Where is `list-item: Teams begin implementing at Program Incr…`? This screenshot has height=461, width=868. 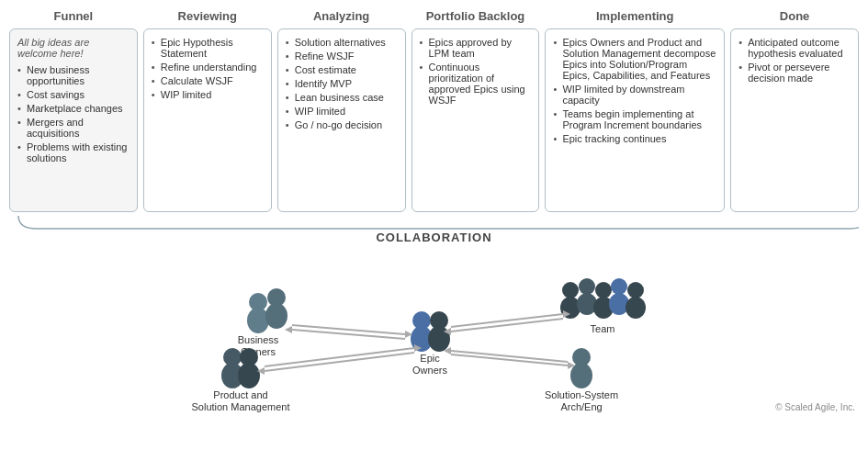 list-item: Teams begin implementing at Program Incr… is located at coordinates (635, 119).